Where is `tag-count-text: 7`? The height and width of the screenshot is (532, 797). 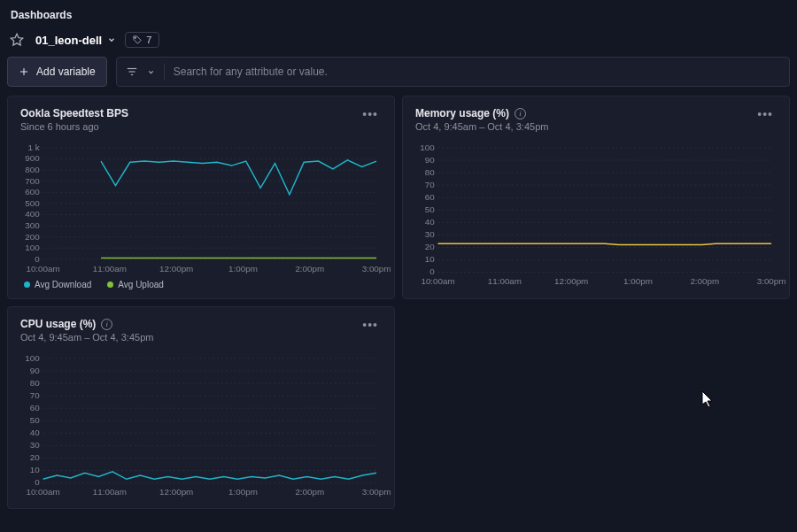 tag-count-text: 7 is located at coordinates (149, 40).